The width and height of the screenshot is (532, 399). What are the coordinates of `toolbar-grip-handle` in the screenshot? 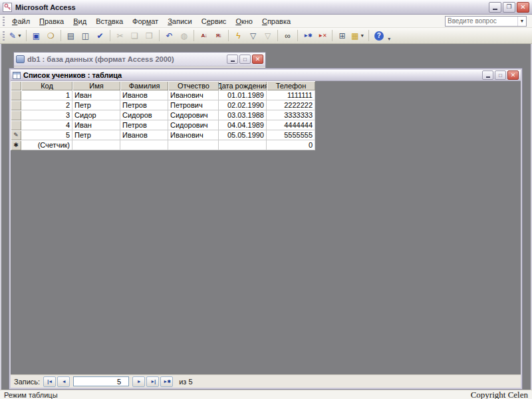 It's located at (4, 36).